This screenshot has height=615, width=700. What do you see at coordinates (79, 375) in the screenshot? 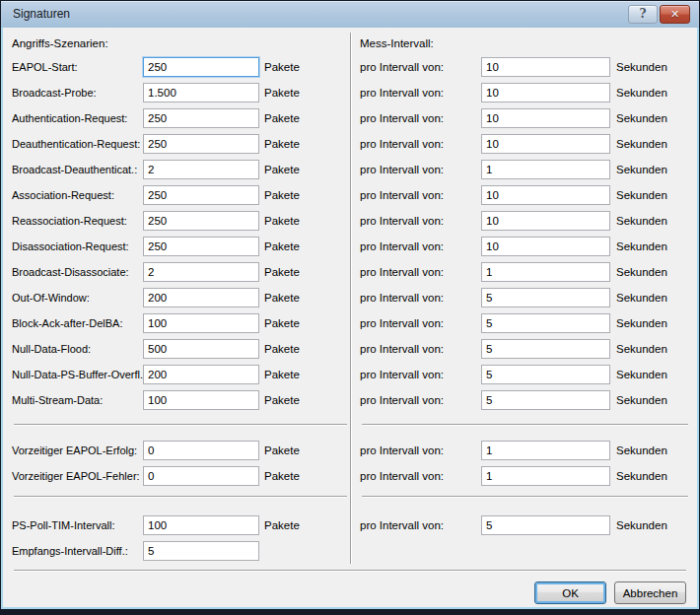
I see `scenario-label: Null-Data-PS-Buffer-Overfl.:` at bounding box center [79, 375].